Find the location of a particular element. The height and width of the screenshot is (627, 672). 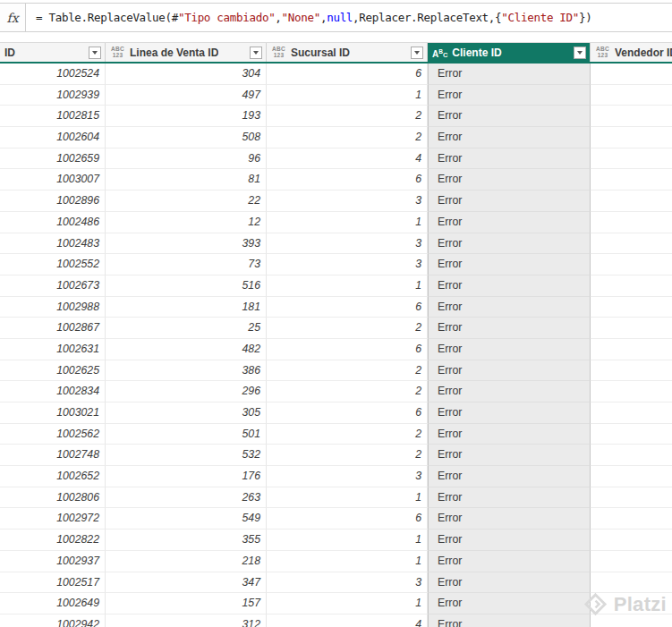

column-header-linea-de-venta-id: ABC123Linea de Venta ID is located at coordinates (186, 52).